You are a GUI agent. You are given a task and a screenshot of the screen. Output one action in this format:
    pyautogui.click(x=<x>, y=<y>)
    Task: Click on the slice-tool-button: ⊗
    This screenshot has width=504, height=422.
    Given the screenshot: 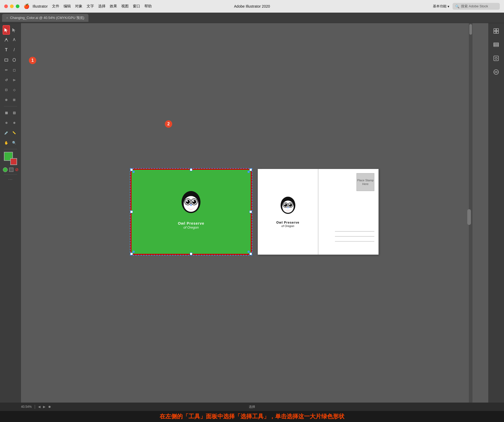 What is the action you would take?
    pyautogui.click(x=14, y=123)
    